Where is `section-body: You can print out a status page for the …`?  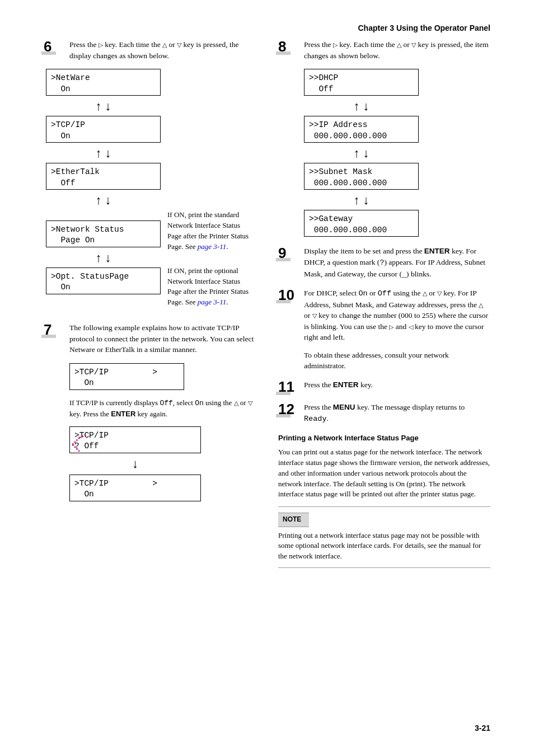 section-body: You can print out a status page for the … is located at coordinates (384, 473).